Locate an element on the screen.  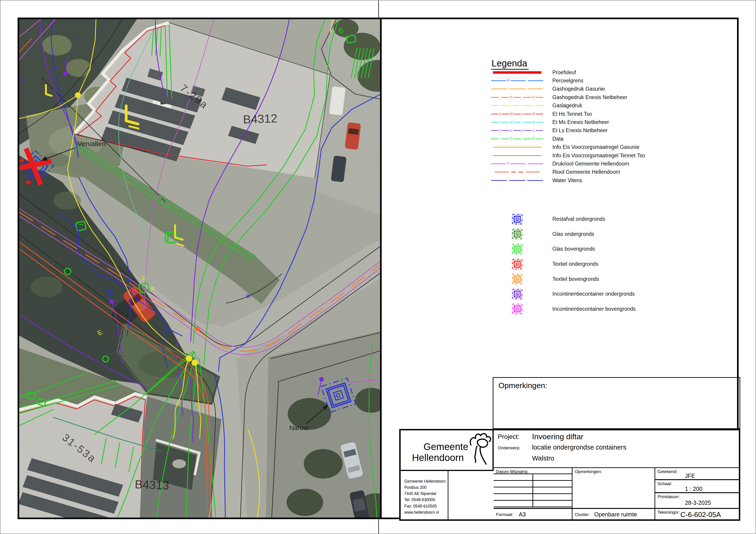
legend-swatch-bar is located at coordinates (517, 72).